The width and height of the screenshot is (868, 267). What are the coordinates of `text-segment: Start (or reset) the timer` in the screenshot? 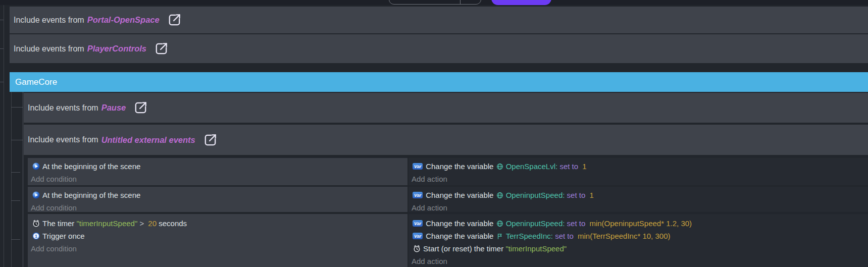 It's located at (465, 248).